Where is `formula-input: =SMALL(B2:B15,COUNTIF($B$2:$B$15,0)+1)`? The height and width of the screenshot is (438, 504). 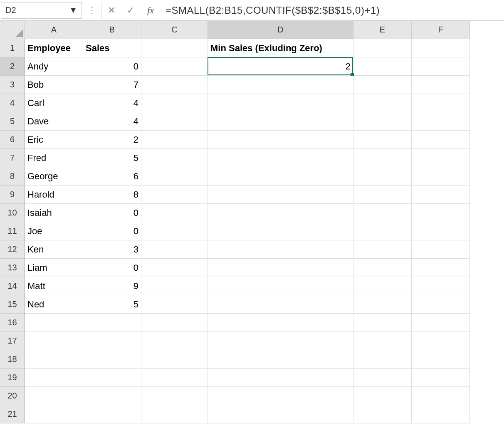 formula-input: =SMALL(B2:B15,COUNTIF($B$2:$B$15,0)+1) is located at coordinates (333, 10).